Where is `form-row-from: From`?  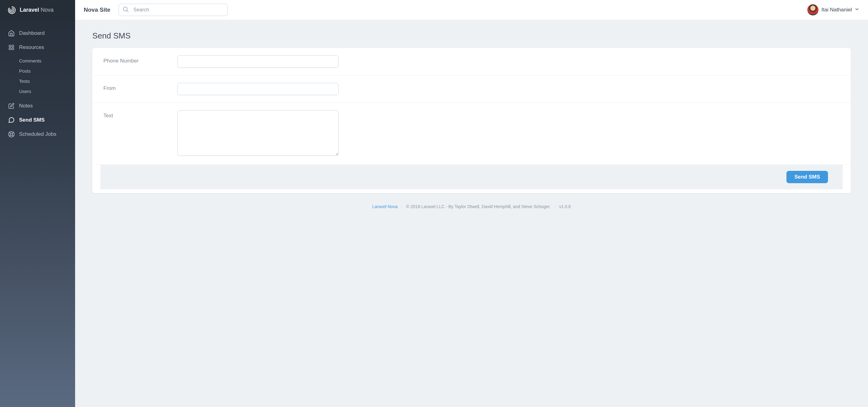
form-row-from: From is located at coordinates (472, 89).